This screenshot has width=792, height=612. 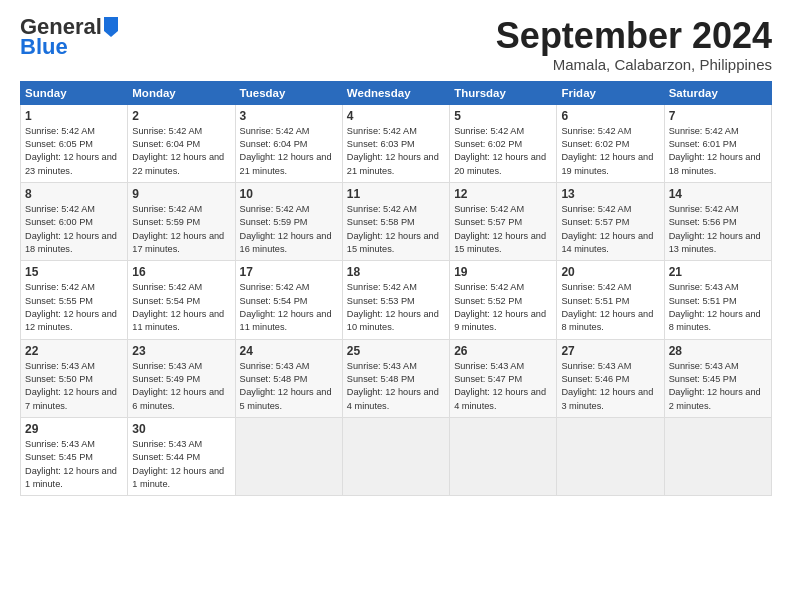 I want to click on table-row: 26Sunrise: 5:43 AMSunset: 5:47 PMDayligh…, so click(x=504, y=378).